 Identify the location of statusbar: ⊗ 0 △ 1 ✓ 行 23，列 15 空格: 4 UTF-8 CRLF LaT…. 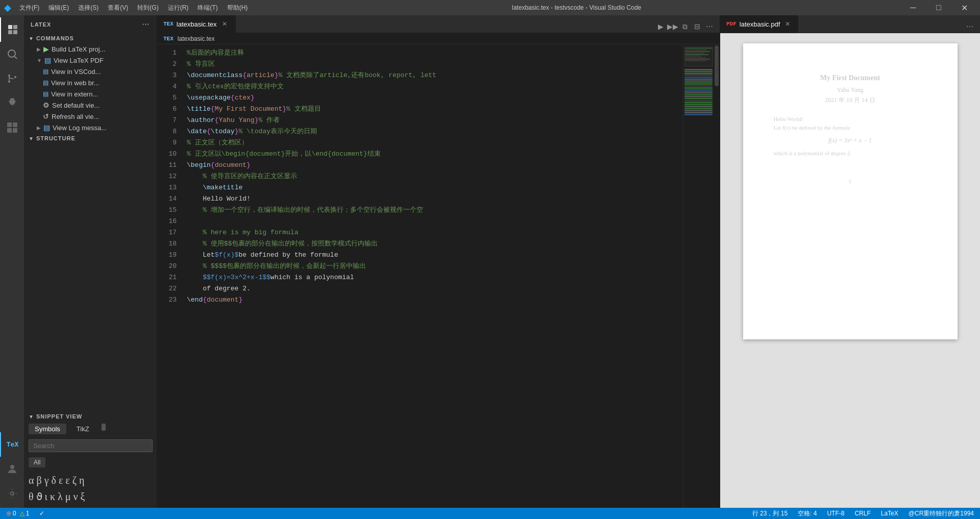
(490, 513).